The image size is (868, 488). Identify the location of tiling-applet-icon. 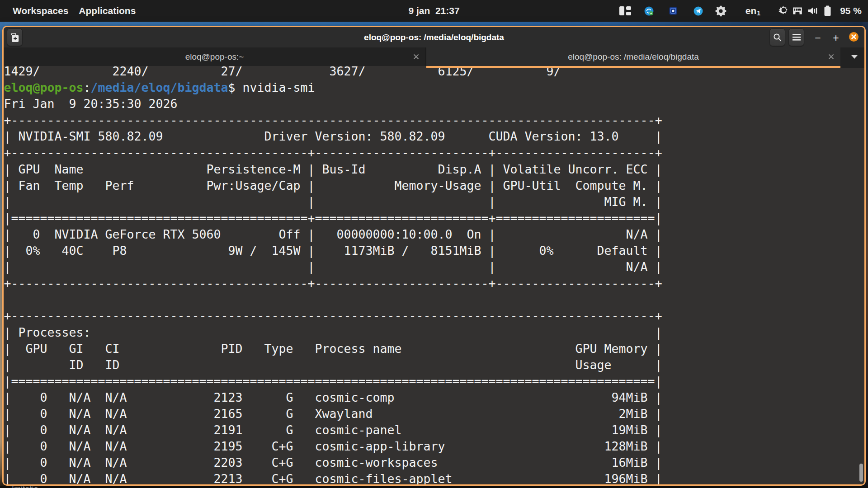
(625, 11).